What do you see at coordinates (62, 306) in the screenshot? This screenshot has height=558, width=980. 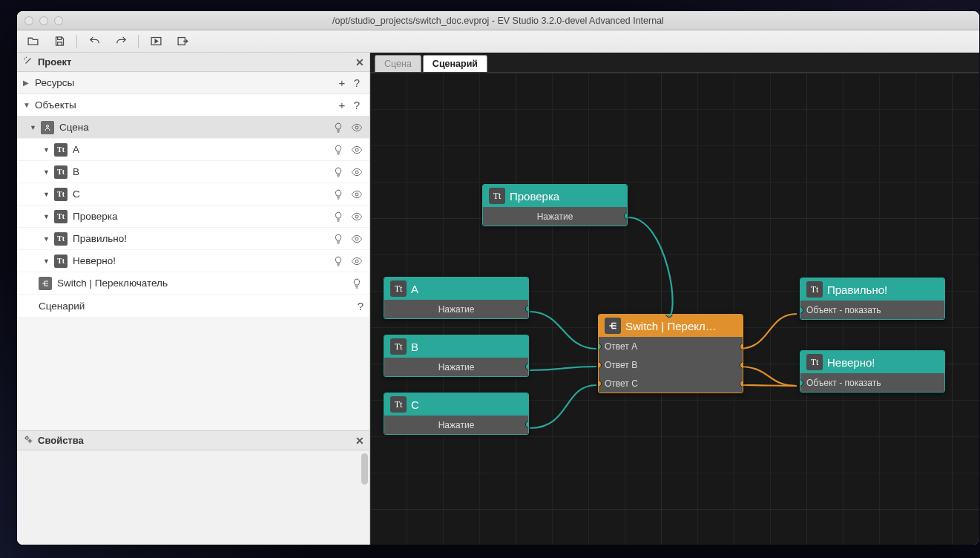 I see `scenario-label: Сценарий` at bounding box center [62, 306].